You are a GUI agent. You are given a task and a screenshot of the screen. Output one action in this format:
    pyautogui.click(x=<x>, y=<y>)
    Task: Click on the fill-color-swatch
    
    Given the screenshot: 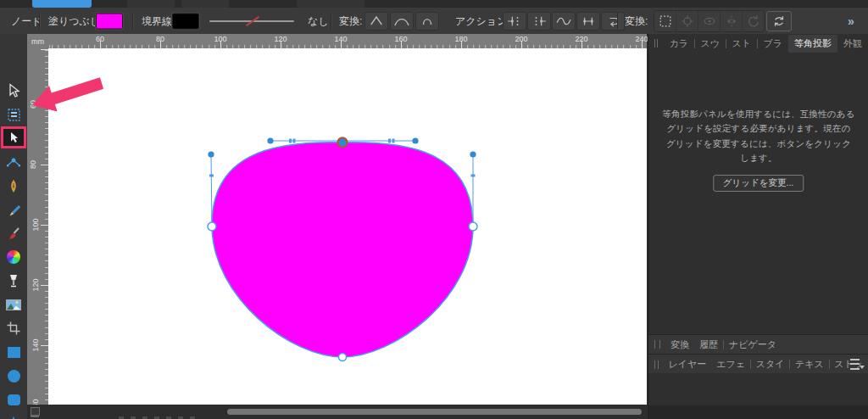 What is the action you would take?
    pyautogui.click(x=109, y=20)
    